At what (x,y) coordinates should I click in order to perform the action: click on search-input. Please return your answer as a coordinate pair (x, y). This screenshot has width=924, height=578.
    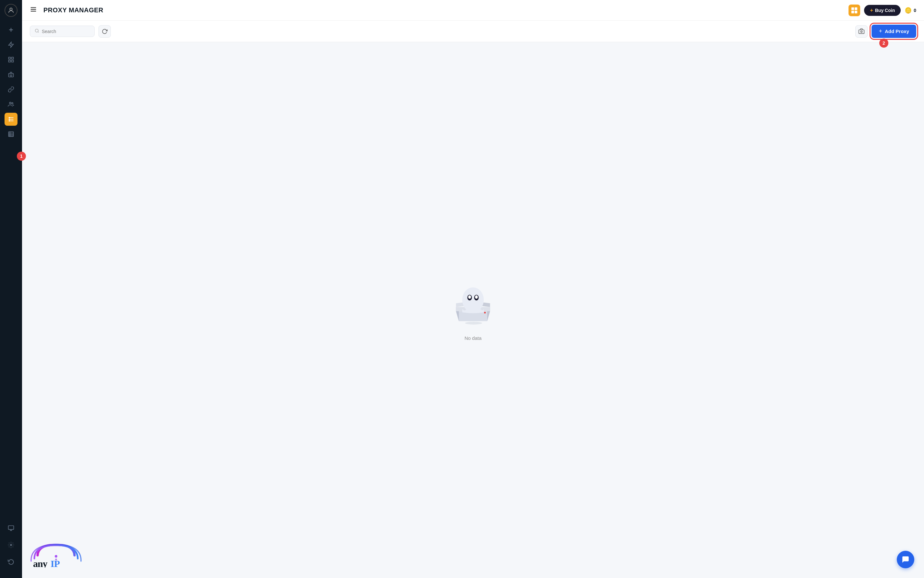
    Looking at the image, I should click on (66, 31).